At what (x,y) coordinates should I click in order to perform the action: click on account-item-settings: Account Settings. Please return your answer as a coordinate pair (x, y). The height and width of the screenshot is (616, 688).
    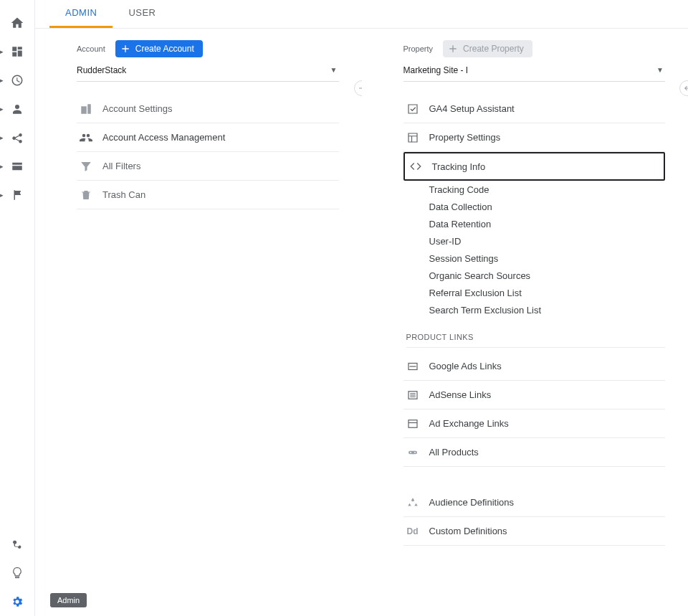
    Looking at the image, I should click on (208, 109).